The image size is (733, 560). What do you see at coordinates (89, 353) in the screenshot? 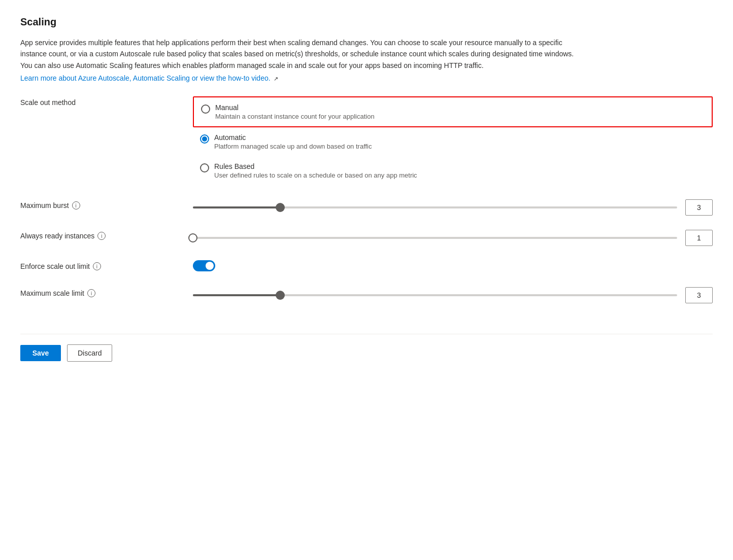
I see `discard-button: Discard` at bounding box center [89, 353].